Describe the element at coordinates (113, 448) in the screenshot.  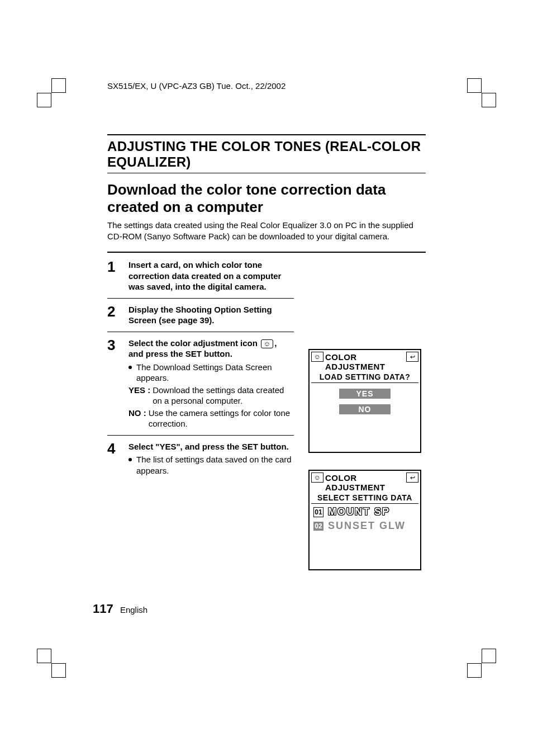
I see `step-number: 4` at that location.